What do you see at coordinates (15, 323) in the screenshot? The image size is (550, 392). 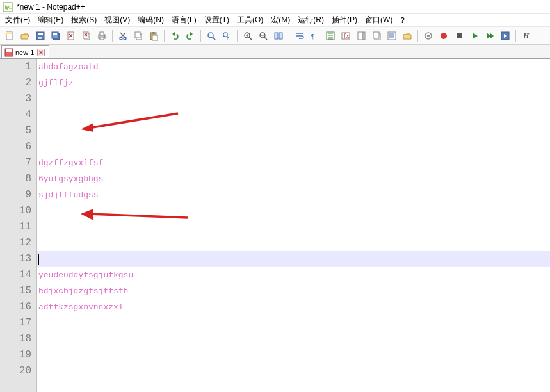 I see `line-number: 17` at bounding box center [15, 323].